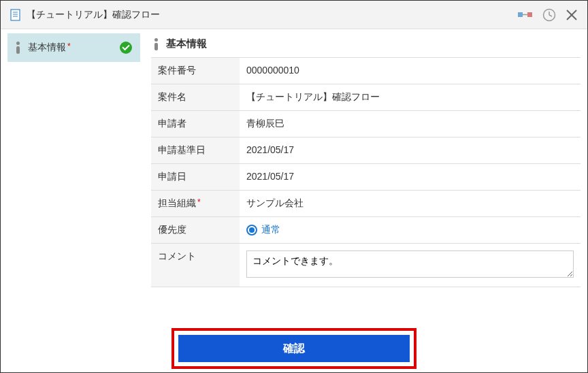 Image resolution: width=588 pixels, height=373 pixels. I want to click on comment-input, so click(410, 264).